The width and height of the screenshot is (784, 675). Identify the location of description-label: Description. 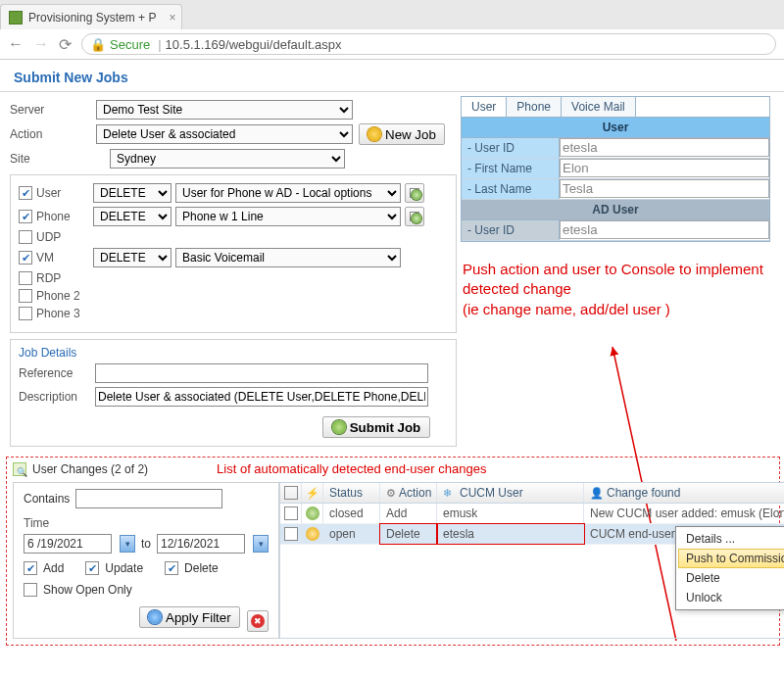
(57, 397).